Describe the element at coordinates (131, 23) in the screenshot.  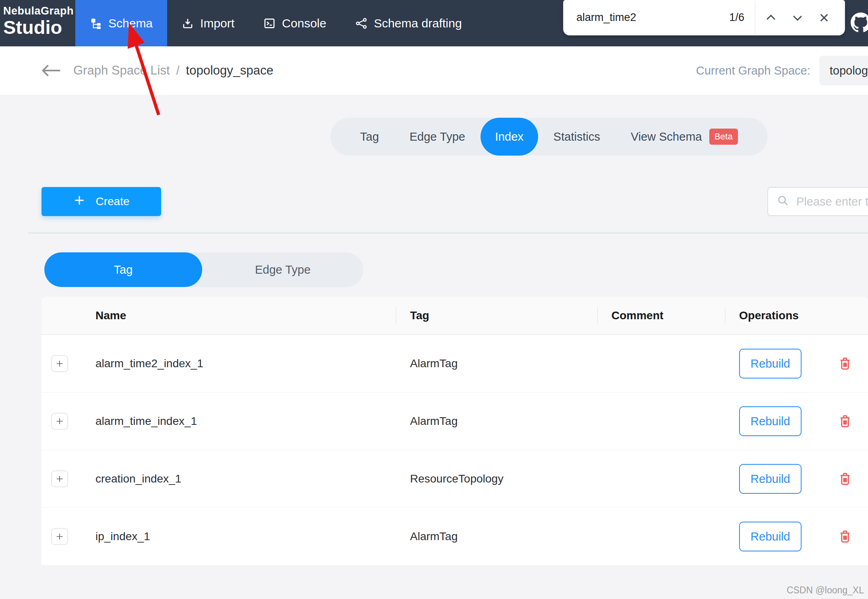
I see `nav-item-label: Schema` at that location.